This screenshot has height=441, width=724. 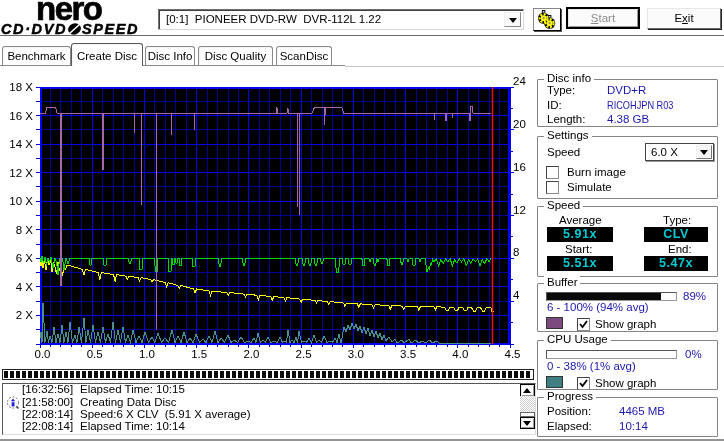 I want to click on svg-text: 2.5, so click(x=304, y=354).